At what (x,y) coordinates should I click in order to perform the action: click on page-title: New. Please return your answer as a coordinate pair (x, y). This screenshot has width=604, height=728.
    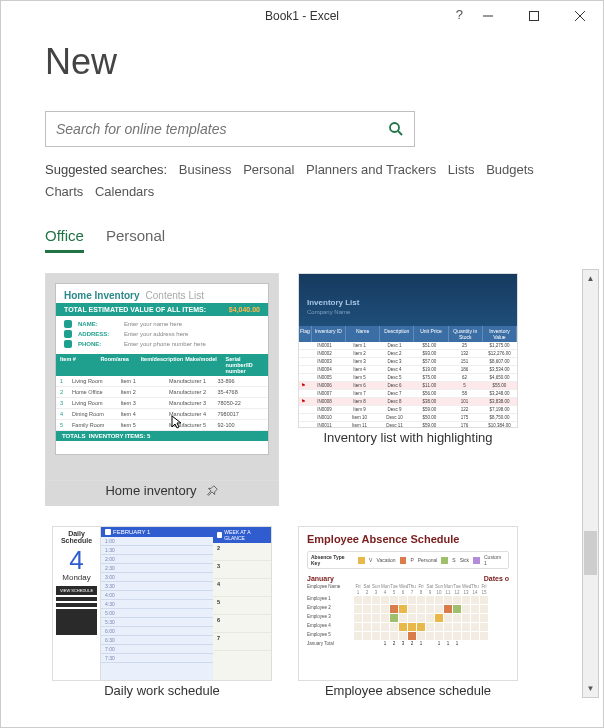
    Looking at the image, I should click on (304, 62).